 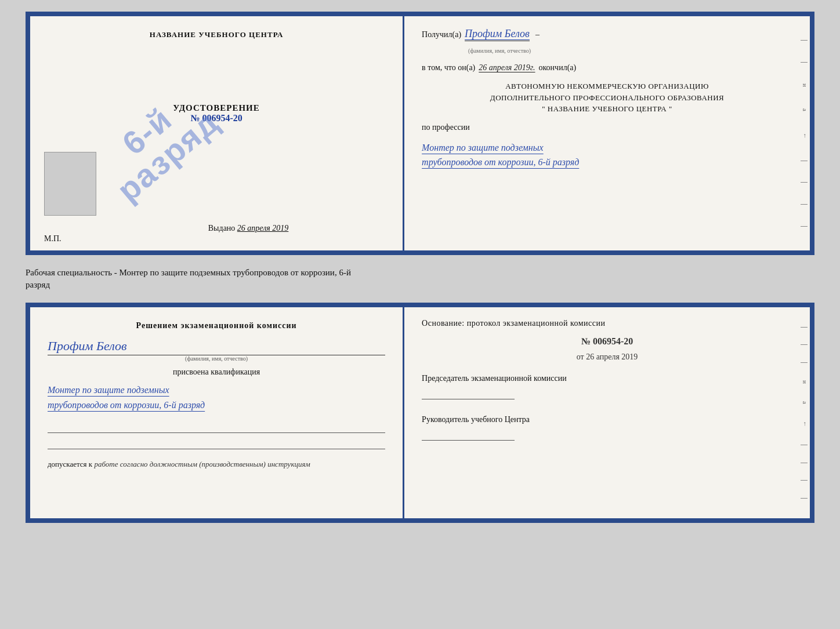 What do you see at coordinates (468, 435) in the screenshot?
I see `head-signature-line` at bounding box center [468, 435].